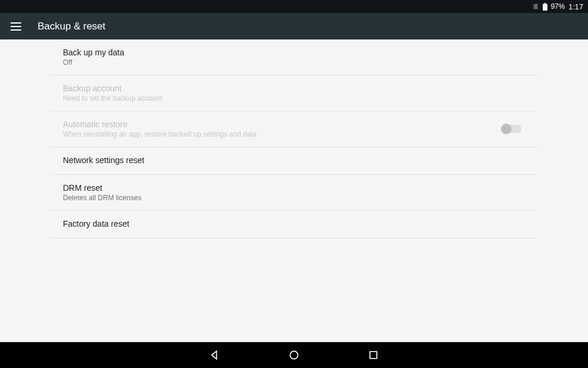  What do you see at coordinates (294, 198) in the screenshot?
I see `setting-subtitle: Deletes all DRM licenses` at bounding box center [294, 198].